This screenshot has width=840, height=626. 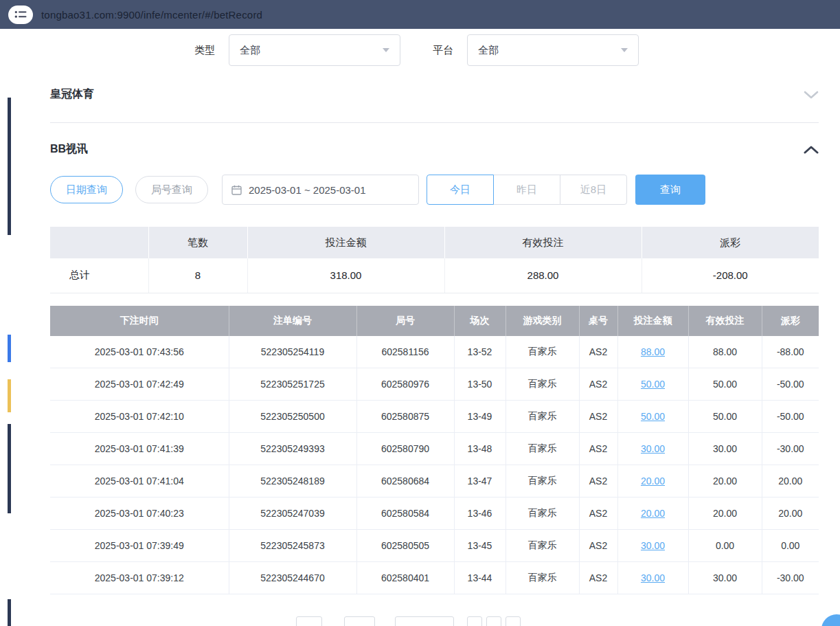 What do you see at coordinates (434, 321) in the screenshot?
I see `detail-header-row: 下注时间 注单编号 局号 场次 游戏类别 桌号 投注金额 有效投注 派彩` at bounding box center [434, 321].